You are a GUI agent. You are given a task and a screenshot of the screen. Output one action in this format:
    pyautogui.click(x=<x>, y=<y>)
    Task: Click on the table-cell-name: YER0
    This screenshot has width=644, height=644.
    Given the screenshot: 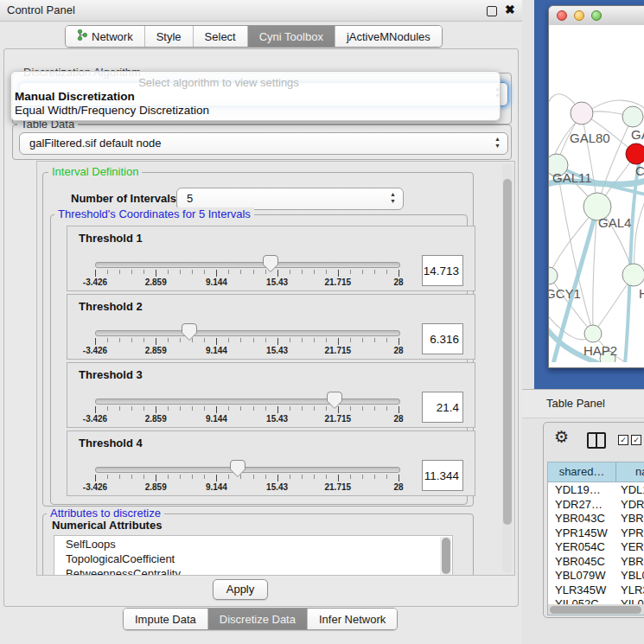 What is the action you would take?
    pyautogui.click(x=633, y=546)
    